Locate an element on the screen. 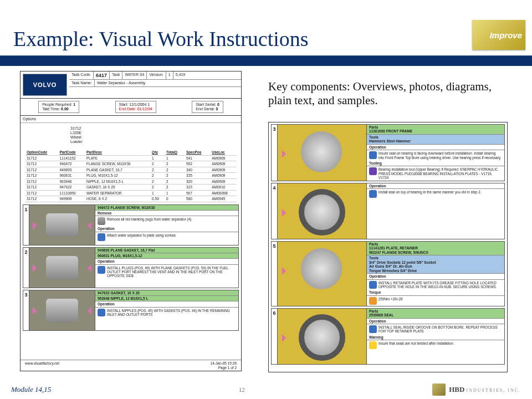 This screenshot has height=399, width=532. doc-footer: www.visualfactory.net 14-Jan-05 15:26 Pa… is located at coordinates (131, 365).